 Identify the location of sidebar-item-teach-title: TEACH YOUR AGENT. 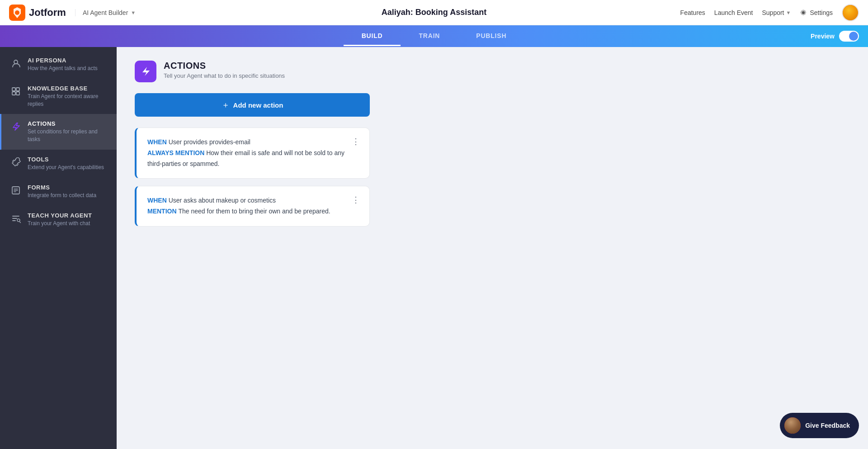
(60, 215).